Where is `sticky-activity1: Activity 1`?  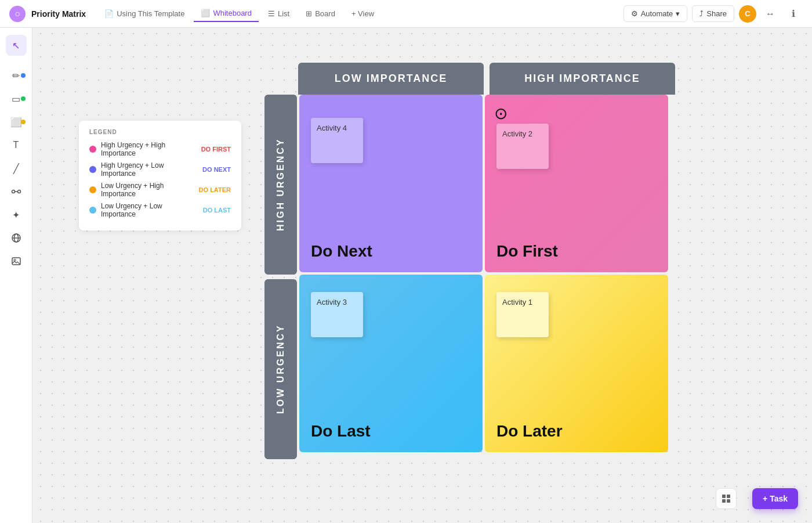
sticky-activity1: Activity 1 is located at coordinates (523, 315).